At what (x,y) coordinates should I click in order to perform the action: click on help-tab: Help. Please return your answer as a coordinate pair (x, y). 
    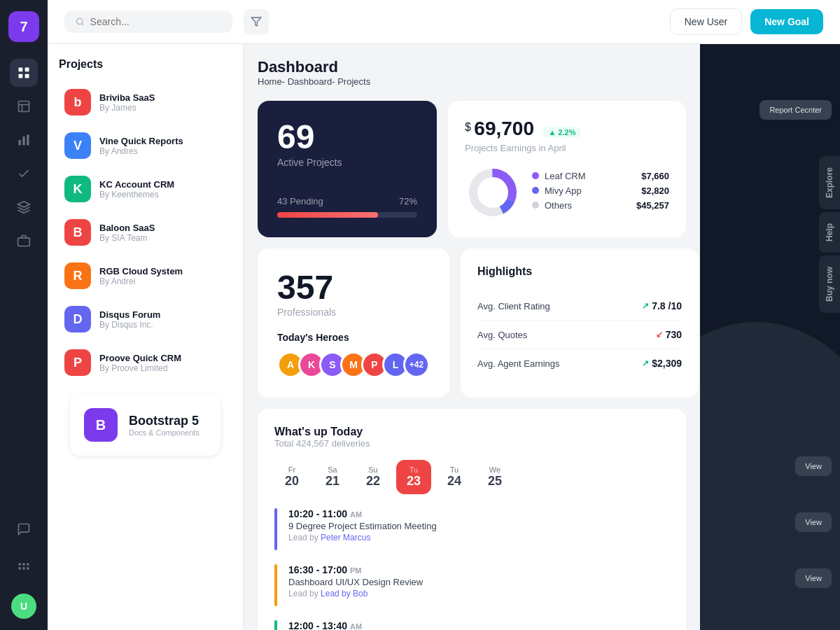
    Looking at the image, I should click on (830, 232).